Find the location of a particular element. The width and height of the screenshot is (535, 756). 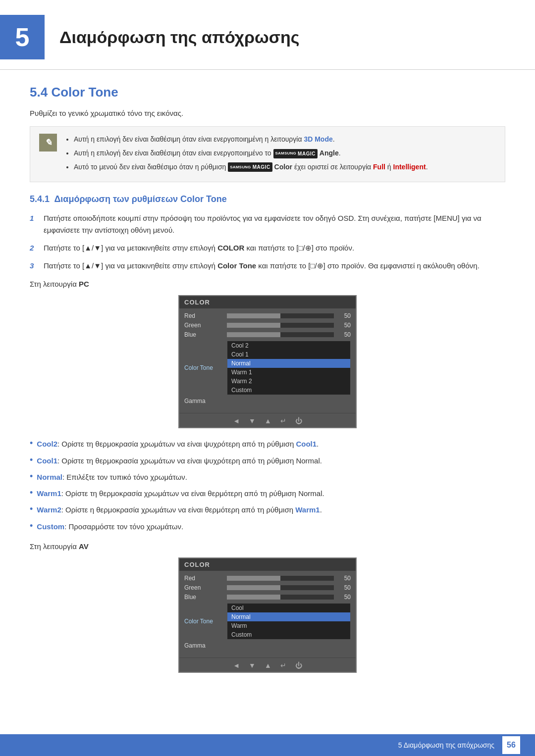

osd-pc-rows: Red 50 Green 50 Blue is located at coordinates (268, 359).